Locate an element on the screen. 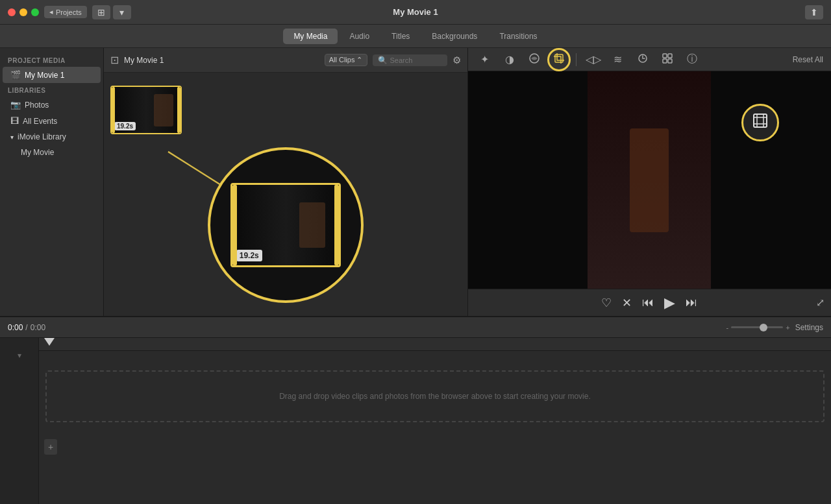 Image resolution: width=831 pixels, height=504 pixels. tab-my-media: My Media is located at coordinates (310, 36).